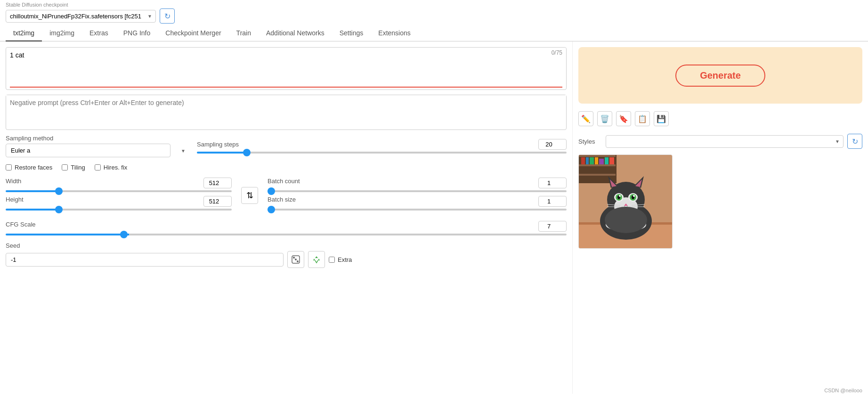 Image resolution: width=868 pixels, height=397 pixels. Describe the element at coordinates (332, 260) in the screenshot. I see `extra-input` at that location.